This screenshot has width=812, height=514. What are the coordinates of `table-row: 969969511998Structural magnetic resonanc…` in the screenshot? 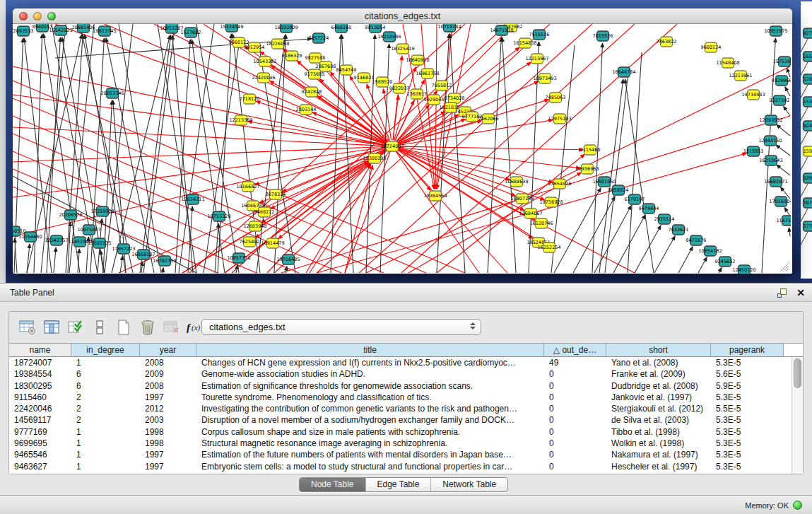 It's located at (400, 443).